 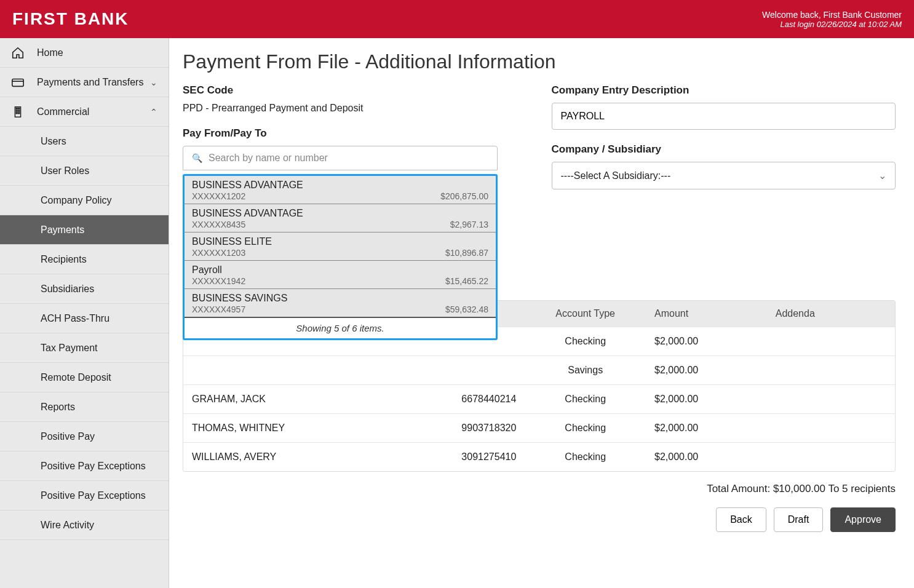 I want to click on table-row: THOMAS, WHITNEY9903718320Checking$2,000.…, so click(x=539, y=428).